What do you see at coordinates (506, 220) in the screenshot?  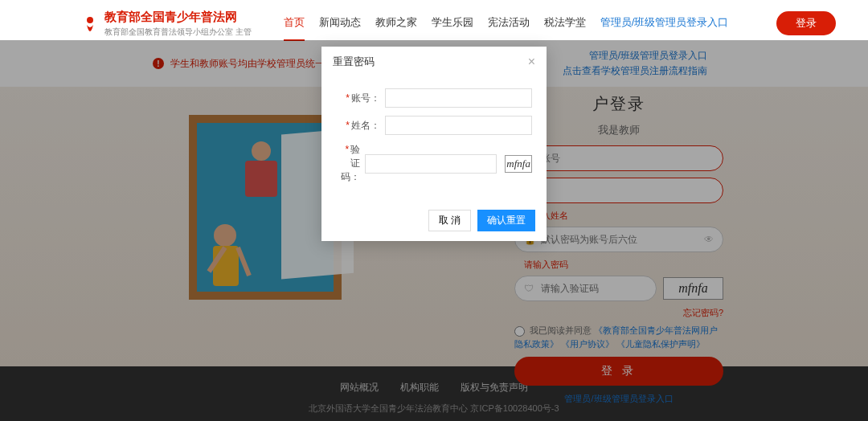 I see `confirm-reset-button: 确认重置` at bounding box center [506, 220].